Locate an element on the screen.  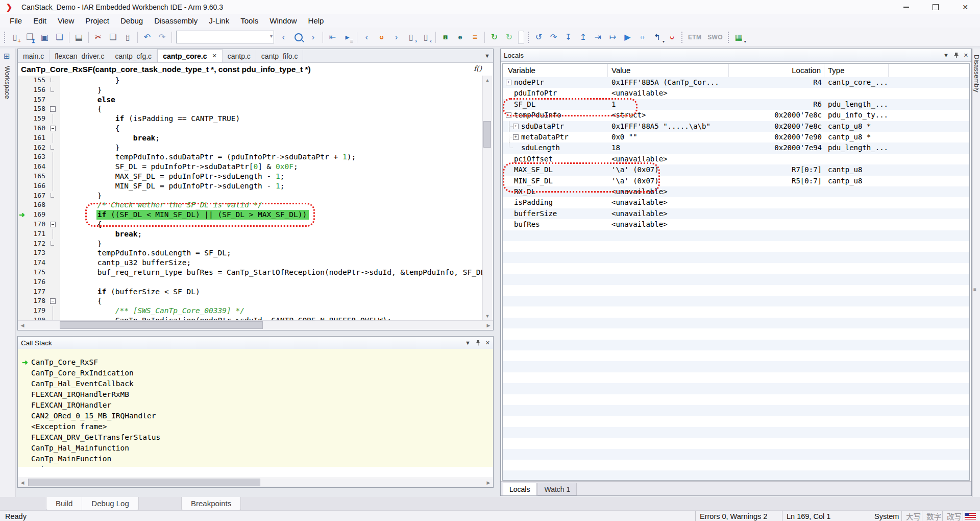
line-number: 178 is located at coordinates (32, 301).